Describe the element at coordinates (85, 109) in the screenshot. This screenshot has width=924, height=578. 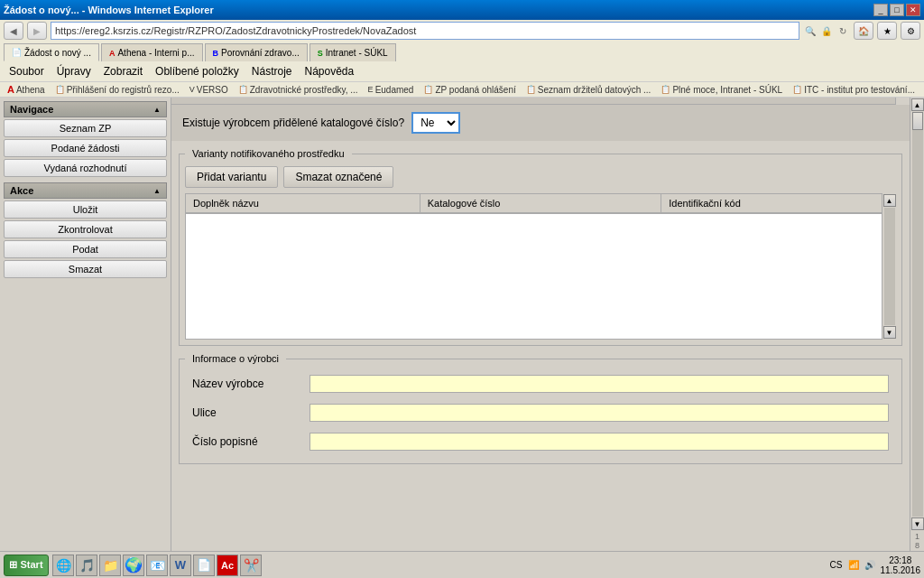
I see `navigace-header: Navigace ▲` at that location.